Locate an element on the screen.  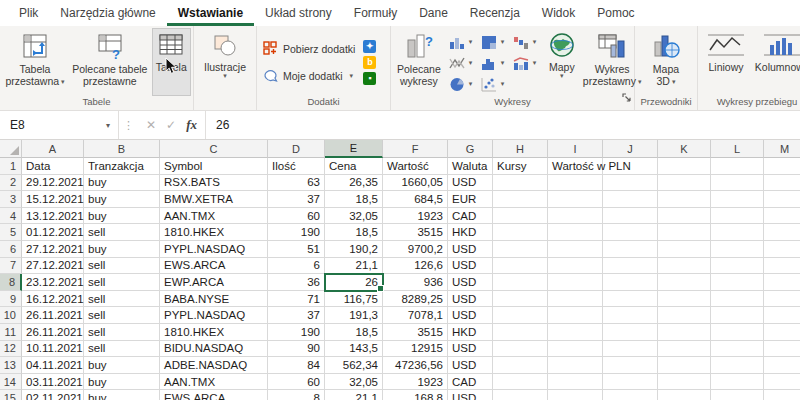
cell-C1: Symbol is located at coordinates (214, 166).